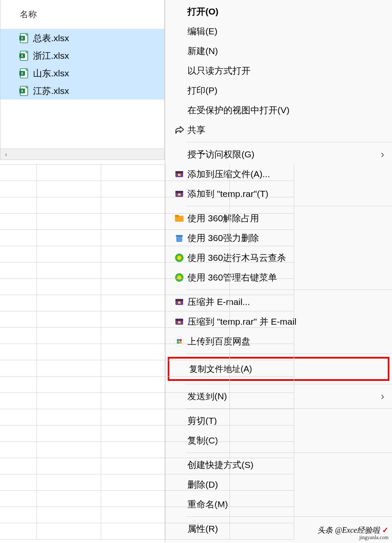 The image size is (392, 543). I want to click on file-item: X 江苏.xlsx, so click(82, 91).